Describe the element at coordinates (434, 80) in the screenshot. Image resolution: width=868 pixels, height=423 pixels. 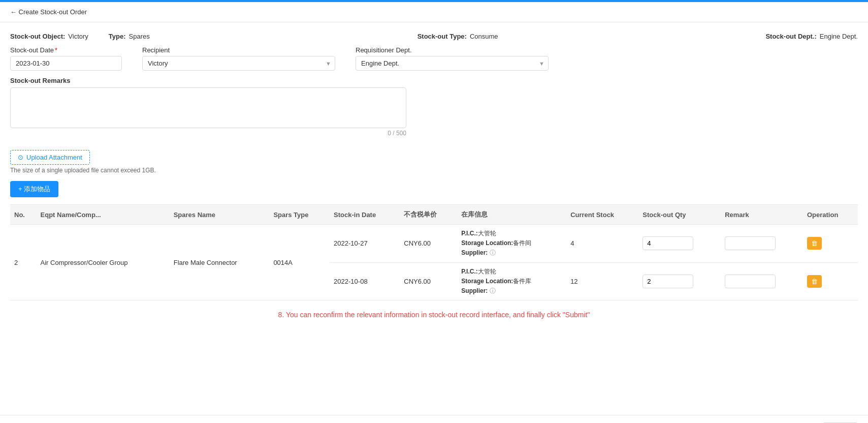
I see `remarks-label: Stock-out Remarks` at that location.